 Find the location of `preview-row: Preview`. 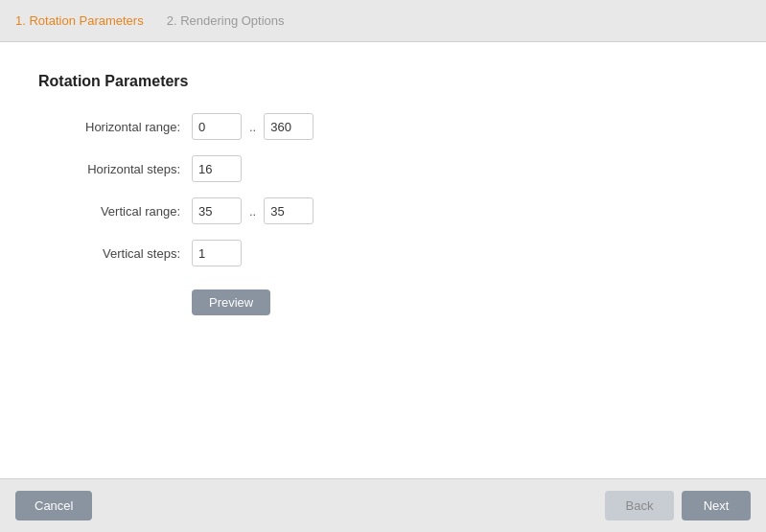

preview-row: Preview is located at coordinates (383, 299).